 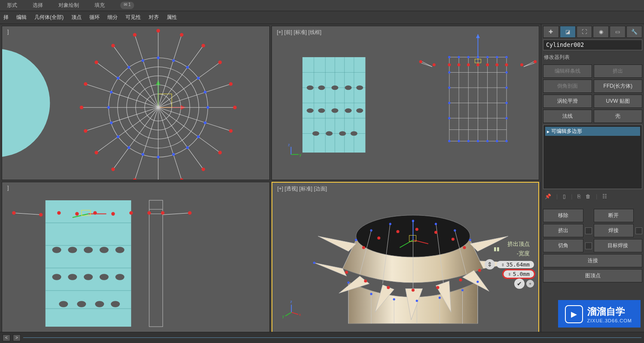 I want to click on apply-button: ＋, so click(x=530, y=284).